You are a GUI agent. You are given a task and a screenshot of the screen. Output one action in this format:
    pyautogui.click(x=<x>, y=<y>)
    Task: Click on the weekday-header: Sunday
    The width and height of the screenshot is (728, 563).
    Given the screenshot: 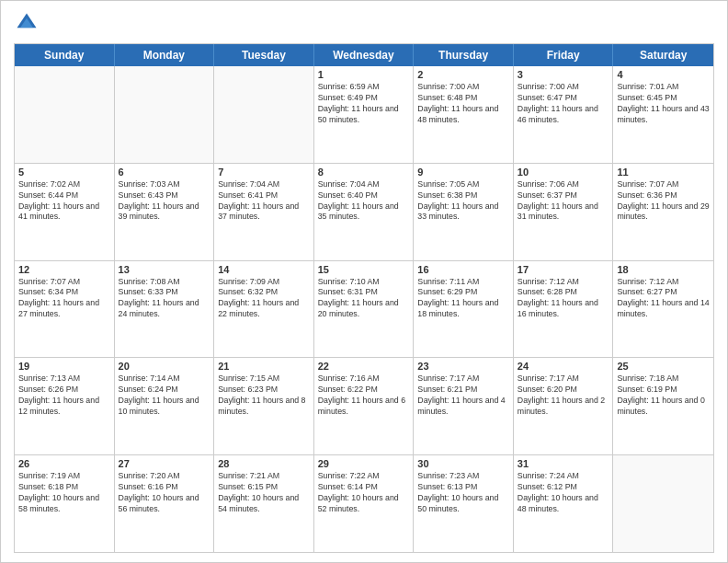 What is the action you would take?
    pyautogui.click(x=64, y=55)
    